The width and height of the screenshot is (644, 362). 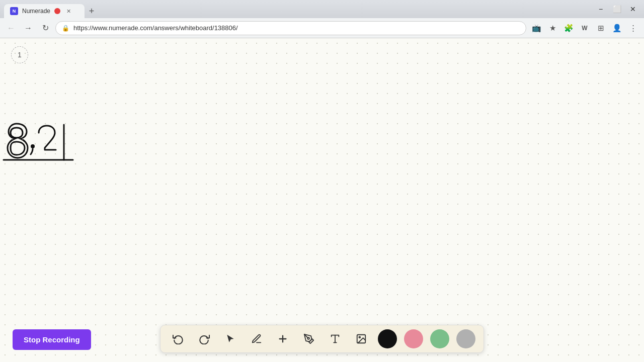 I want to click on highlight-tool-button, so click(x=309, y=339).